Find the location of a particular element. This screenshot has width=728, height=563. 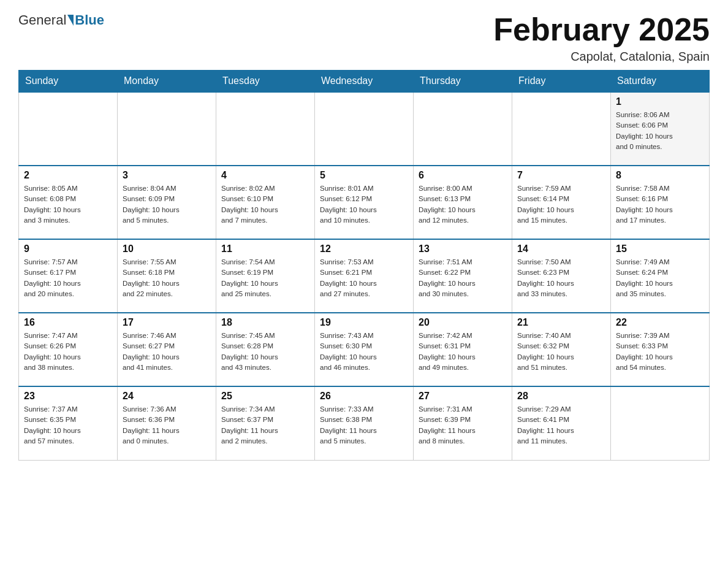

day-number: 12 is located at coordinates (364, 249).